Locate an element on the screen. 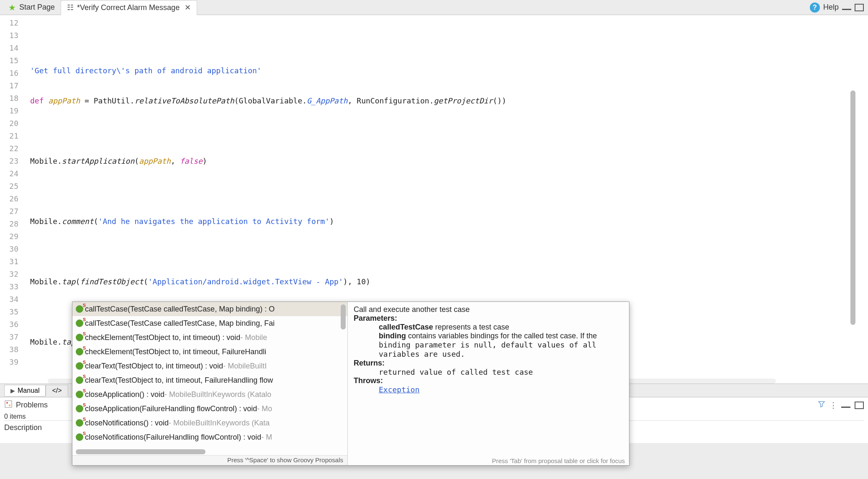  code-icon: </> is located at coordinates (57, 391).